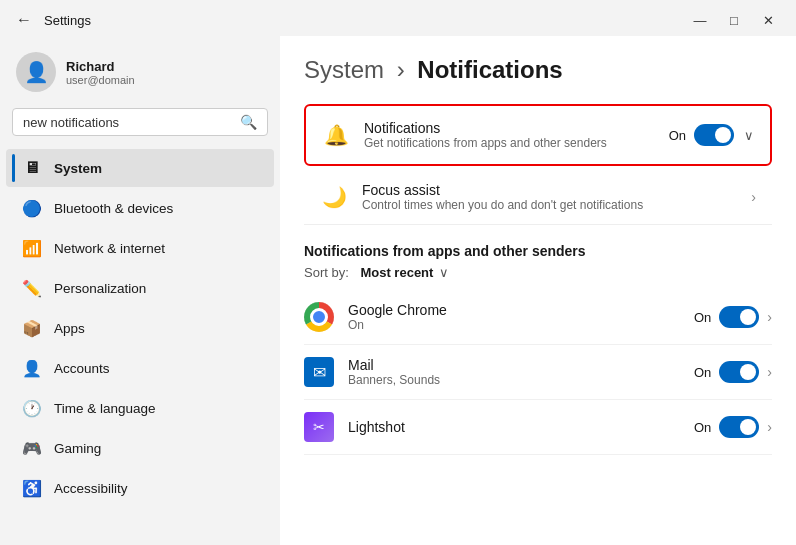  Describe the element at coordinates (770, 317) in the screenshot. I see `chrome-chevron-icon: ›` at that location.